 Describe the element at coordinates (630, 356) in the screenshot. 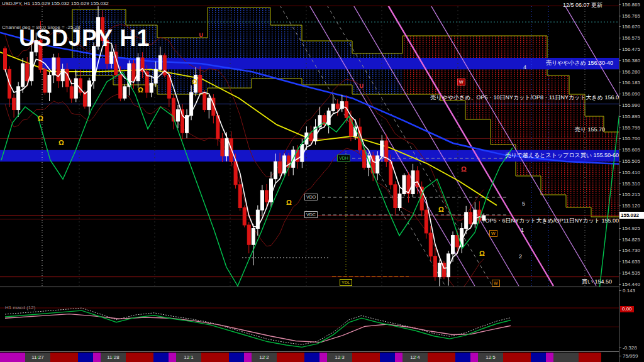

I see `bar-counter: 75/959` at that location.